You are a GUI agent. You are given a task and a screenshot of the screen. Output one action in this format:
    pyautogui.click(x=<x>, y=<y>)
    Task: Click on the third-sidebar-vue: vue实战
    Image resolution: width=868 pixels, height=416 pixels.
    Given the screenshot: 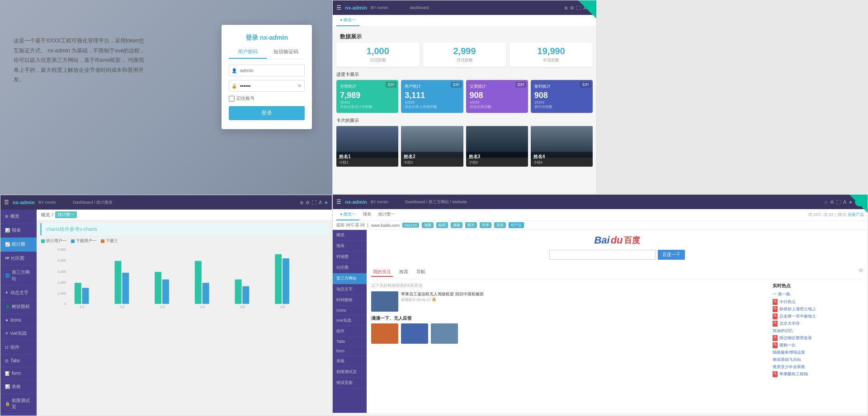 What is the action you would take?
    pyautogui.click(x=350, y=321)
    